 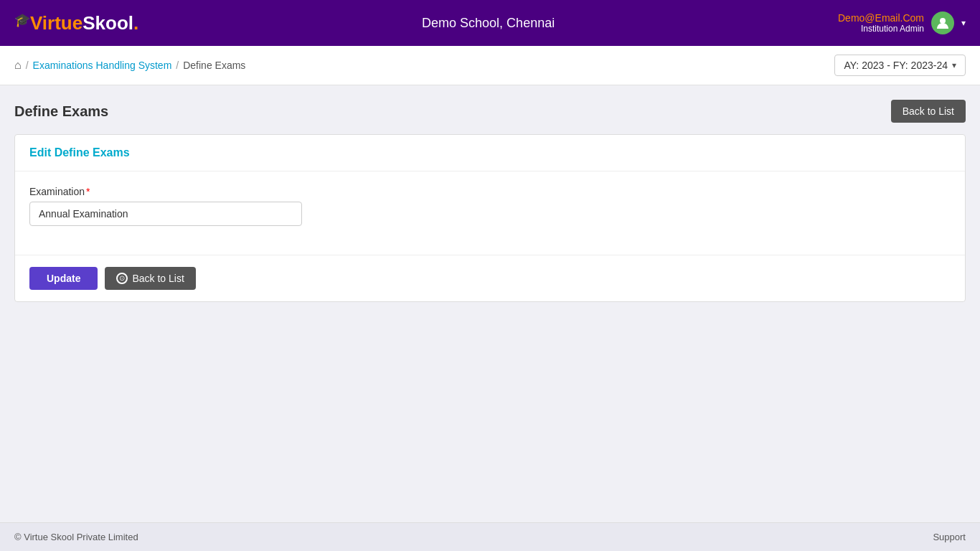 I want to click on back-to-list-form-button: ⊙ Back to List, so click(x=150, y=278).